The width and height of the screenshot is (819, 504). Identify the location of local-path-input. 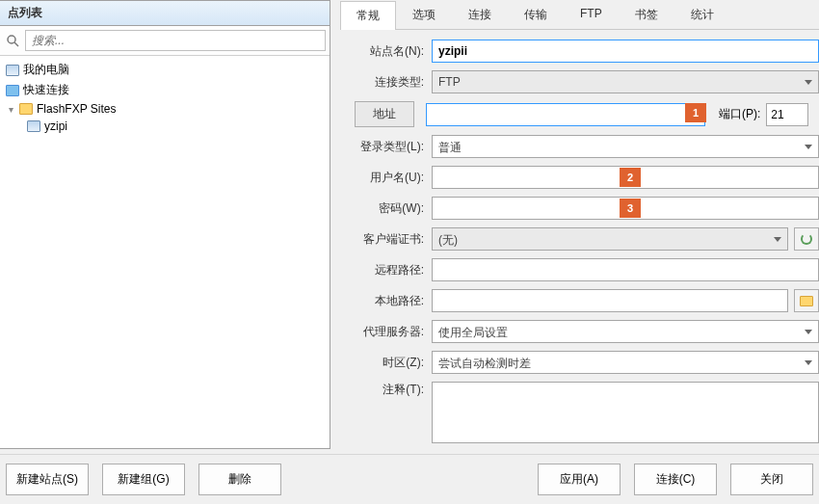
(610, 301).